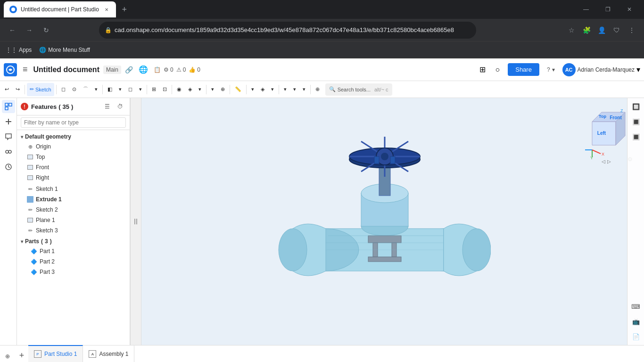 The image size is (644, 362). What do you see at coordinates (74, 167) in the screenshot?
I see `feature-front: Front` at bounding box center [74, 167].